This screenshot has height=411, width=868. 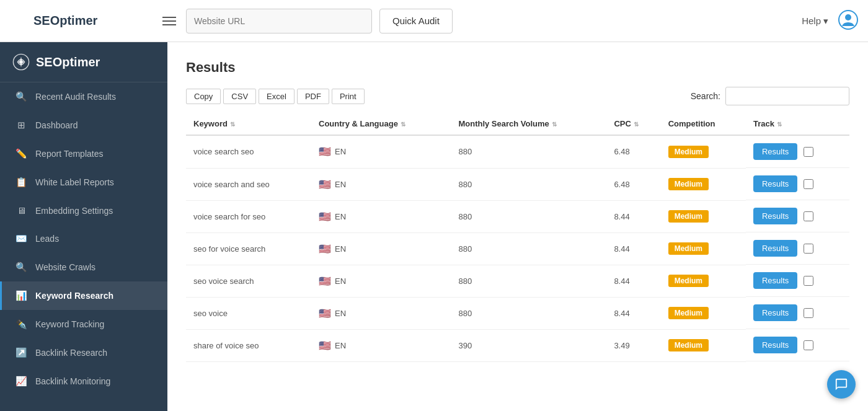 I want to click on help-chevron-icon: ▾, so click(x=826, y=21).